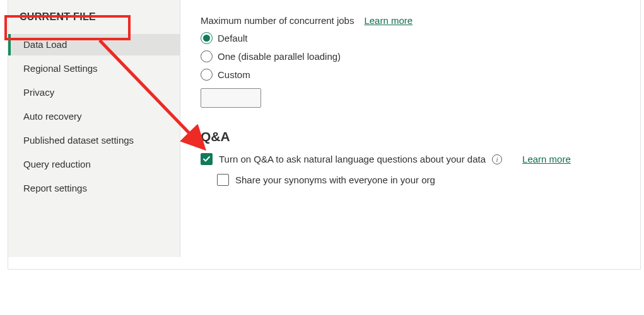  What do you see at coordinates (420, 137) in the screenshot?
I see `qa-heading: Q&A` at bounding box center [420, 137].